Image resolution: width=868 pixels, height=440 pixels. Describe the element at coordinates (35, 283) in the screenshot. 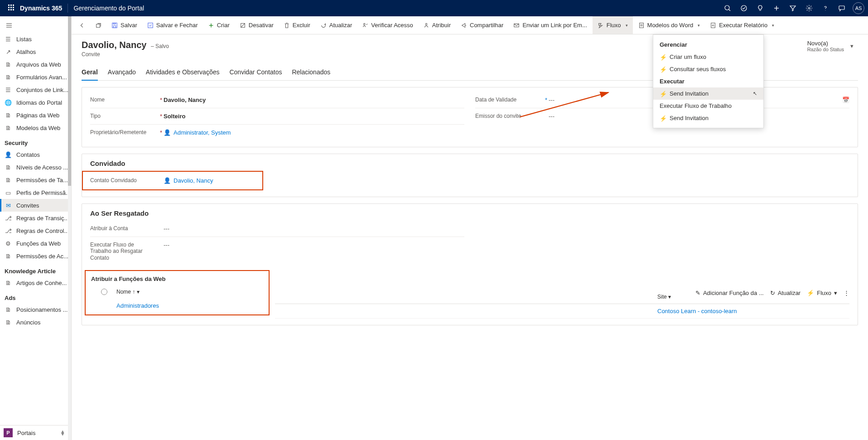

I see `sidebar-item: 🗎Artigos de Conhe...` at that location.